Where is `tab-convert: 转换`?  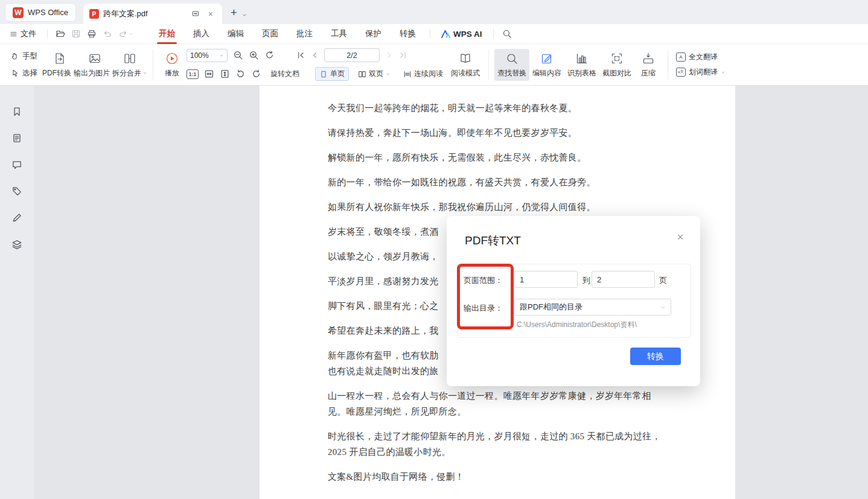
tab-convert: 转换 is located at coordinates (408, 34).